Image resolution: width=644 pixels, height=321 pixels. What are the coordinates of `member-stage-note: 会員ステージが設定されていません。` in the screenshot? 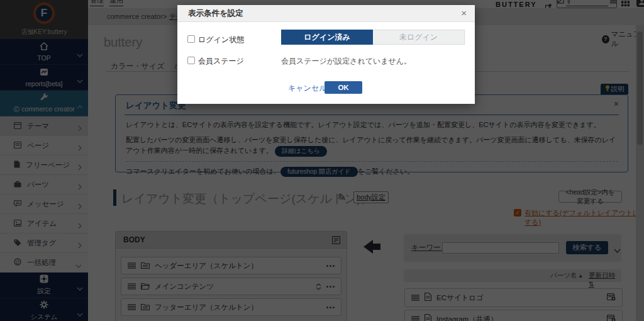 It's located at (346, 62).